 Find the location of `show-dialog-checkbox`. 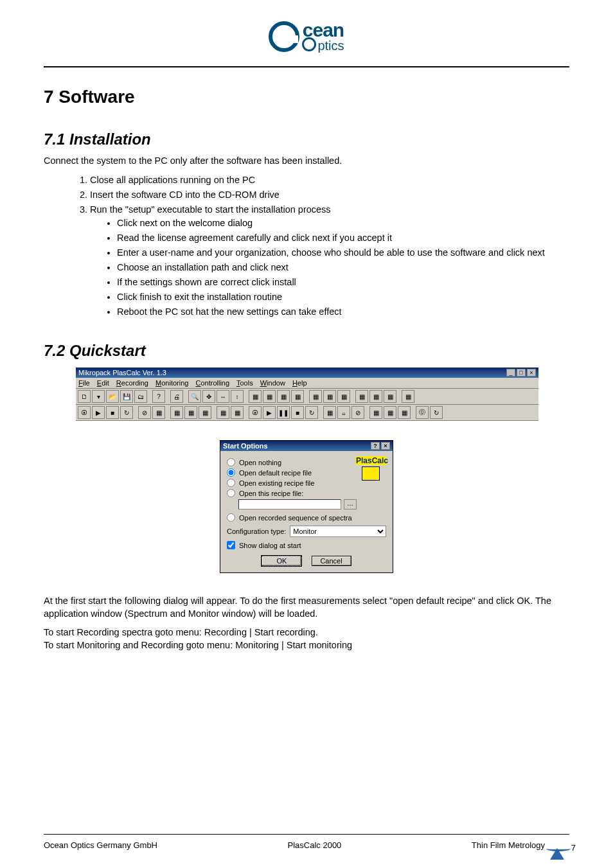

show-dialog-checkbox is located at coordinates (231, 545).